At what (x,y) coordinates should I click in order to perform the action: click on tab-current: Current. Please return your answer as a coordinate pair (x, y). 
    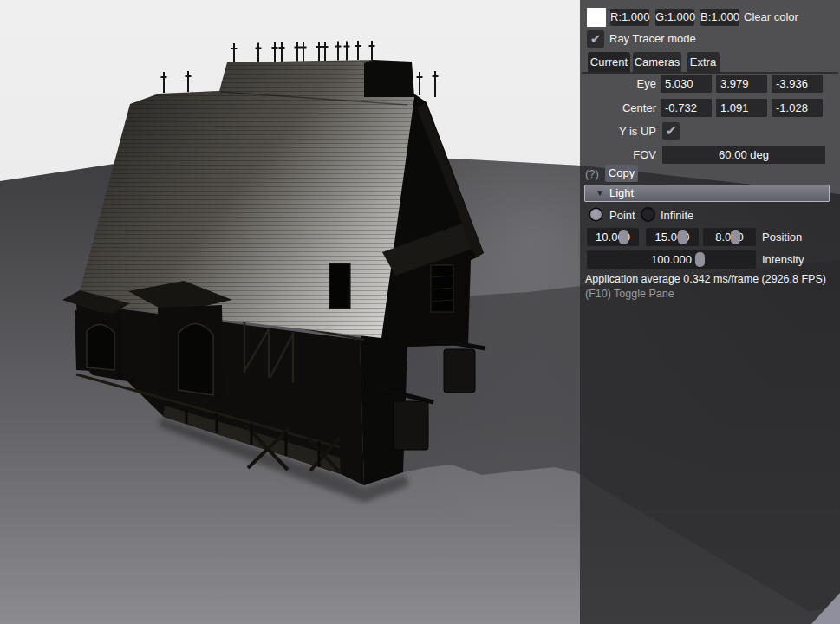
    Looking at the image, I should click on (609, 62).